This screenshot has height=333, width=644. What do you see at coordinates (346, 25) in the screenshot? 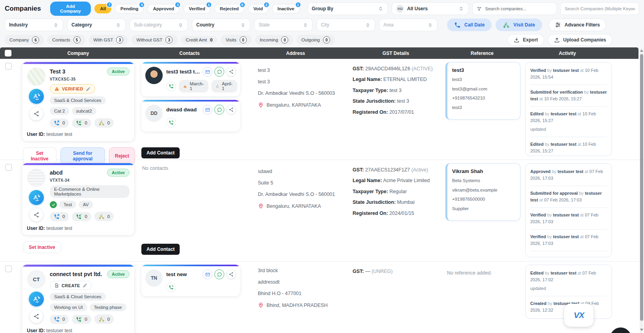
I see `city-select: City` at bounding box center [346, 25].